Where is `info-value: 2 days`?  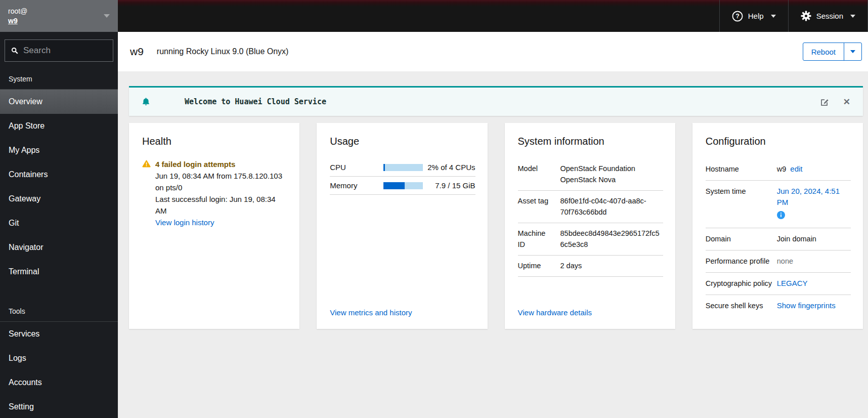
info-value: 2 days is located at coordinates (612, 266).